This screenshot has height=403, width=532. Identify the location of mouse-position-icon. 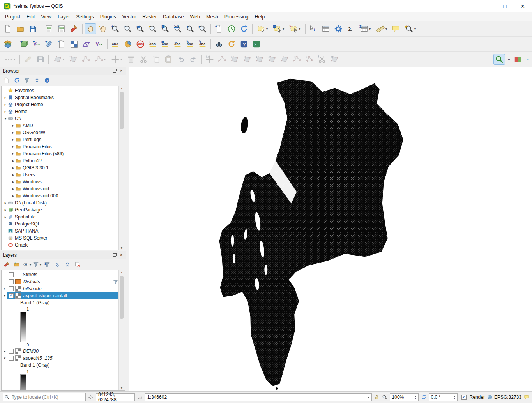
(91, 397).